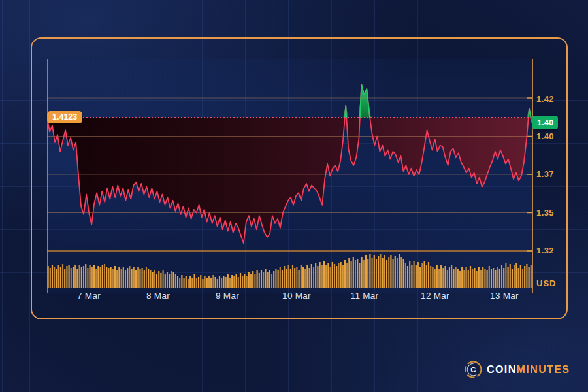  I want to click on y-axis-label: 1.35, so click(552, 213).